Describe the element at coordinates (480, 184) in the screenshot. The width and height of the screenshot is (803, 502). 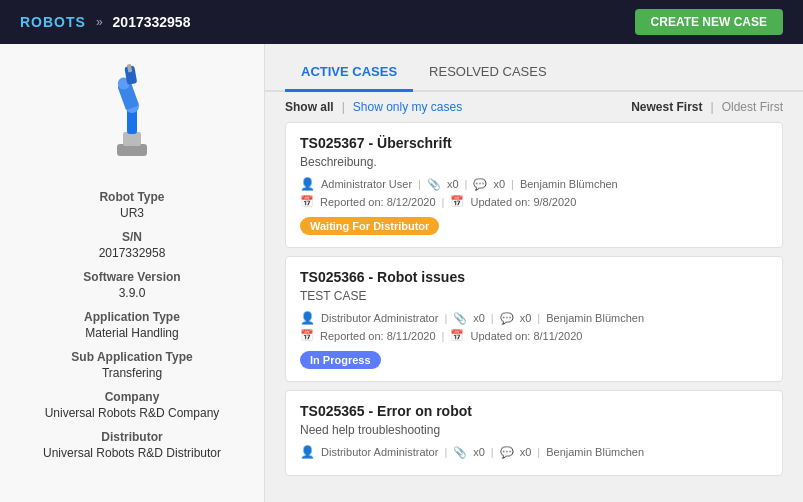
I see `comment-icon-1: 💬` at that location.